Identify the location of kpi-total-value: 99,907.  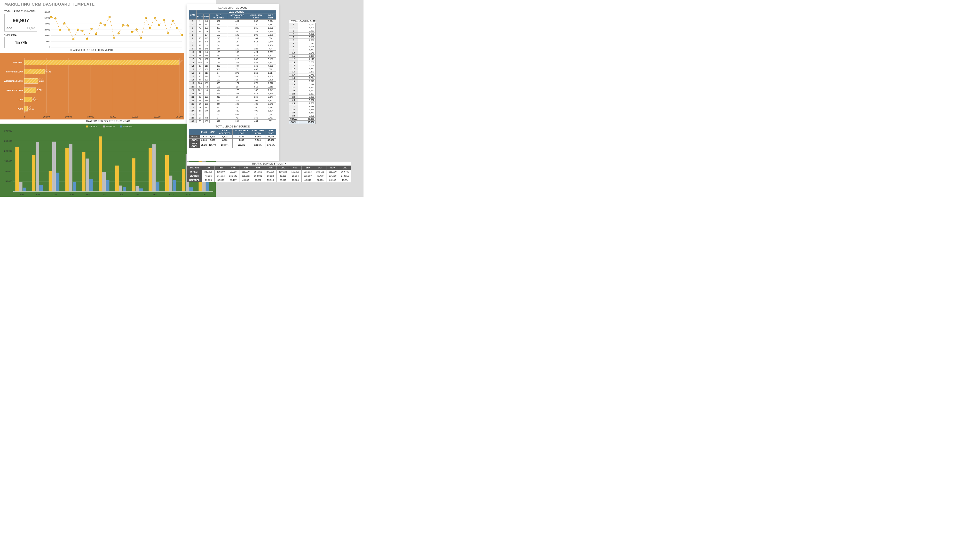
(21, 21).